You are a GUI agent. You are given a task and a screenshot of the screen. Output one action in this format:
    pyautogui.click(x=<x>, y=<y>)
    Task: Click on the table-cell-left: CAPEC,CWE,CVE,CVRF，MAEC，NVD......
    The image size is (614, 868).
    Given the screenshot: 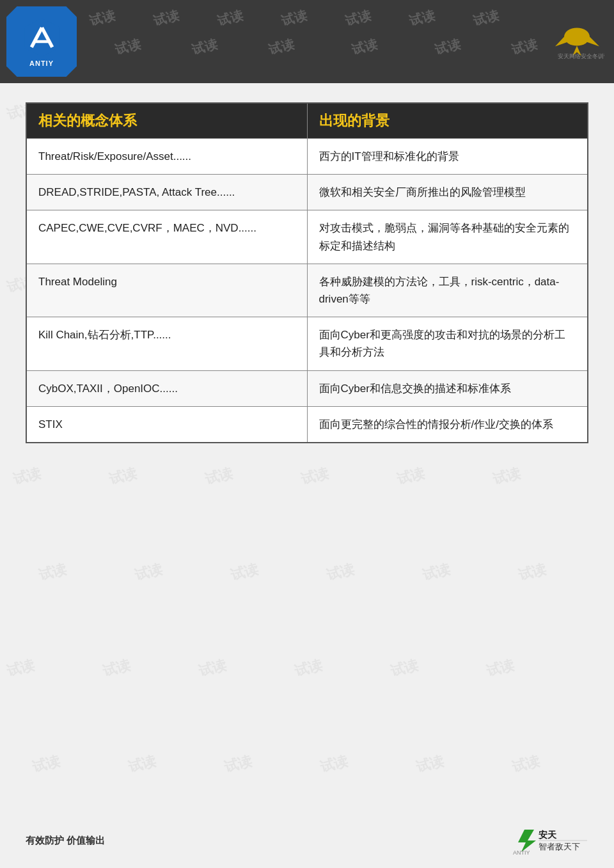 What is the action you would take?
    pyautogui.click(x=166, y=237)
    